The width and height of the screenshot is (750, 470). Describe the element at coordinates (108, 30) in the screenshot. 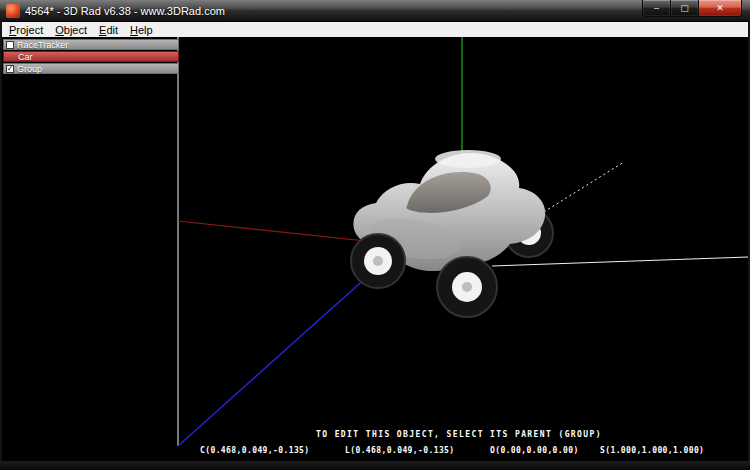

I see `menu-edit: Edit` at that location.